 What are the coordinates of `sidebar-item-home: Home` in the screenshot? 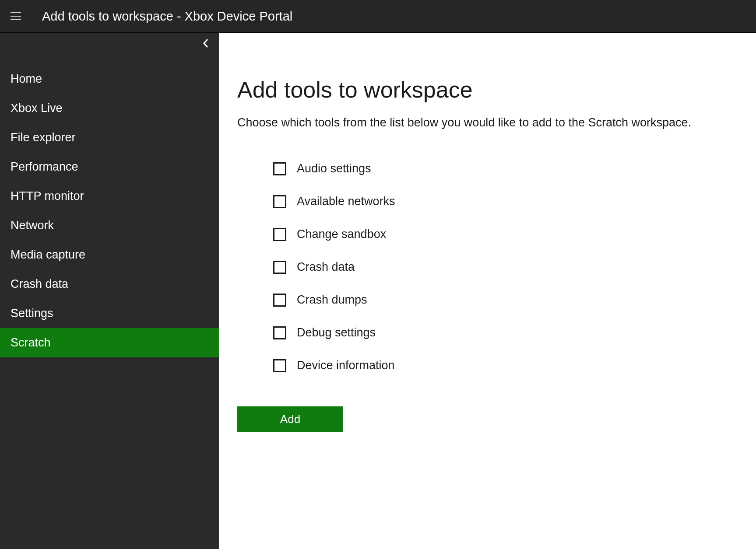 It's located at (109, 79).